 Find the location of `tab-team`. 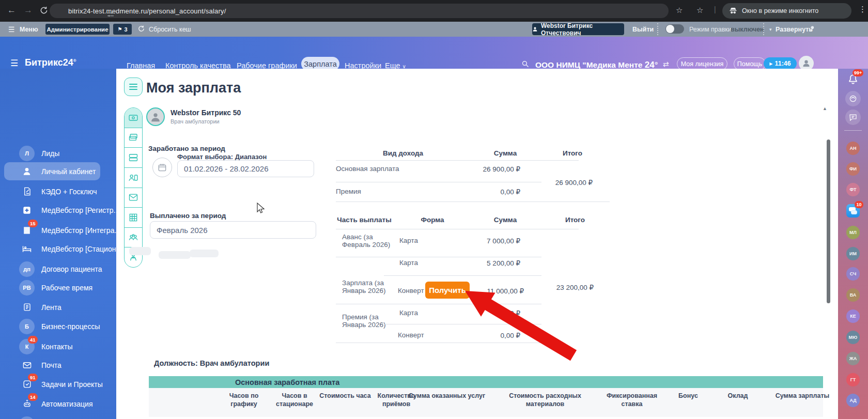

tab-team is located at coordinates (133, 238).